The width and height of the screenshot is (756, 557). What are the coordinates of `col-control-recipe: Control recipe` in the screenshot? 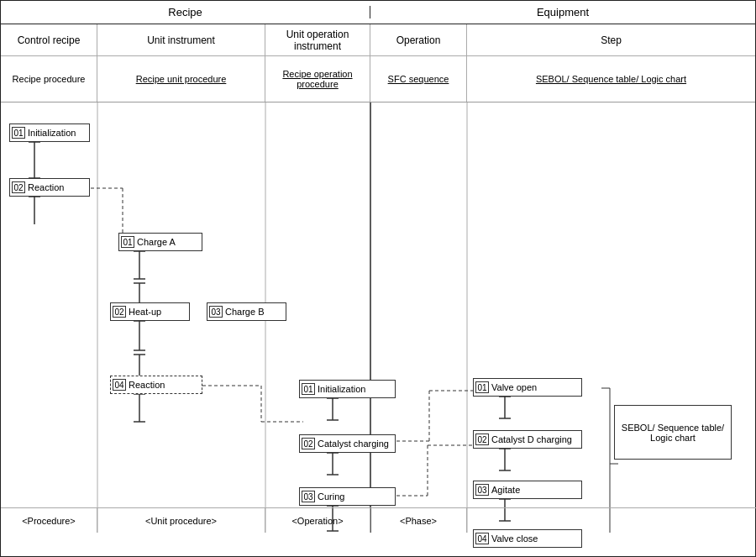 It's located at (49, 40).